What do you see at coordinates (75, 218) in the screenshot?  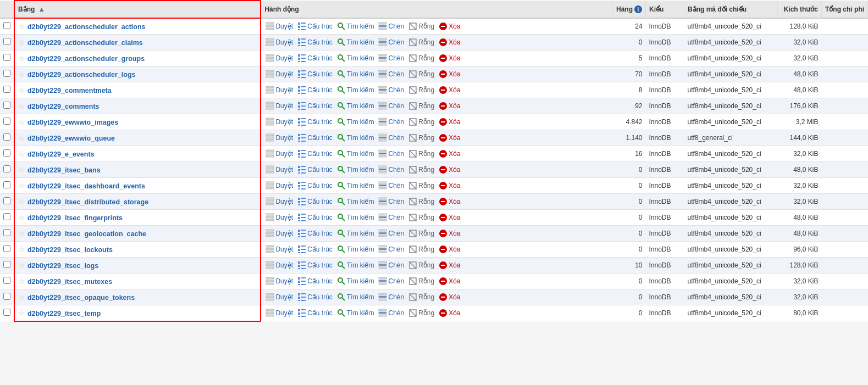 I see `table-name-link: d2b0yt229_itsec_fingerprints` at bounding box center [75, 218].